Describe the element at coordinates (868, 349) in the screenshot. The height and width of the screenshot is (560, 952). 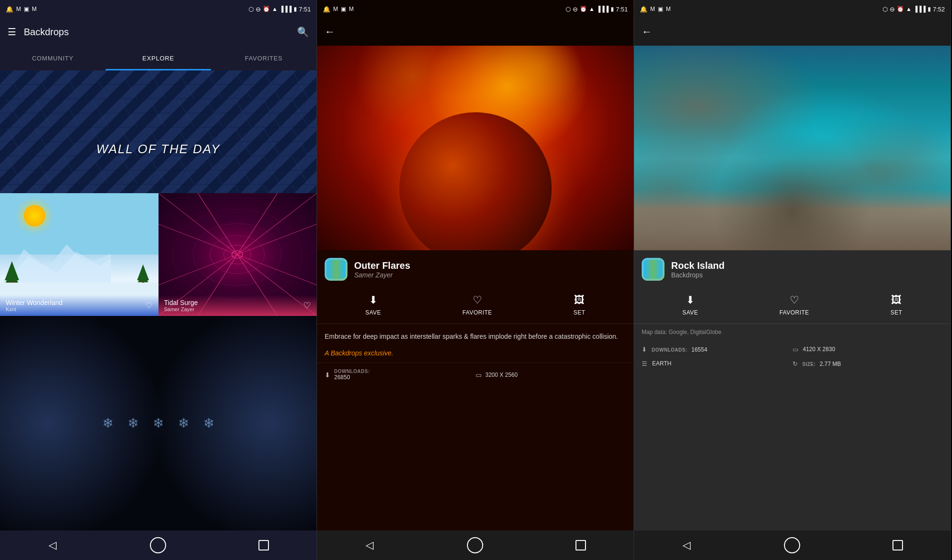
I see `meta-resolution-3: ▭ 4120 X 2830` at that location.